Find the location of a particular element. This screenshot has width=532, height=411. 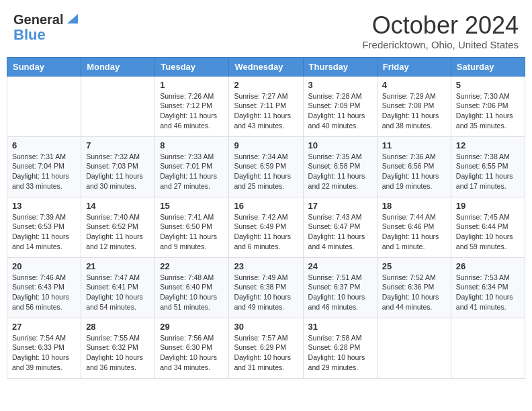

logo-triangle-icon is located at coordinates (71, 18).